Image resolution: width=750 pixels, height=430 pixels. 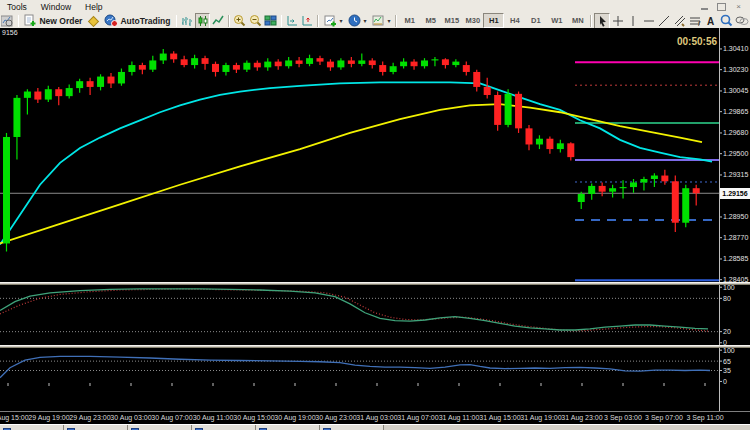 What do you see at coordinates (695, 21) in the screenshot?
I see `fibonacci-tool-icon: f` at bounding box center [695, 21].